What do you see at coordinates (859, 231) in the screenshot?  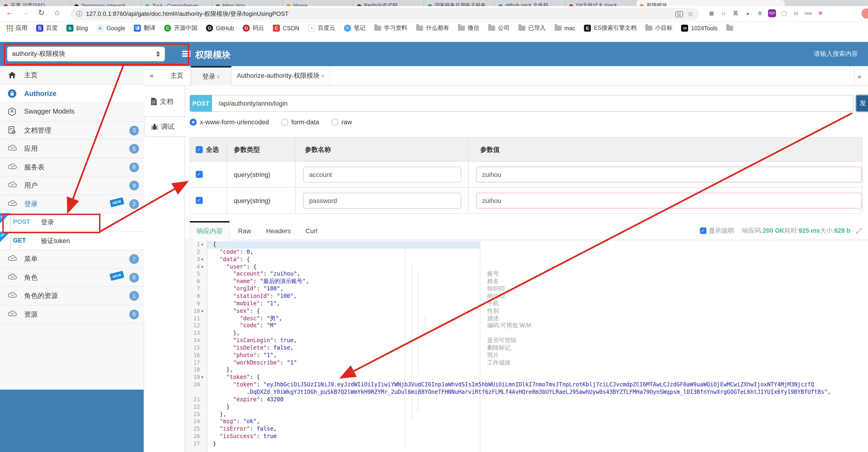 I see `expand-icon: ⤢` at bounding box center [859, 231].